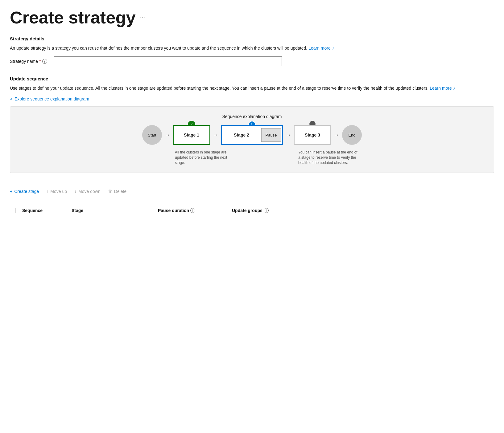  I want to click on arrow-down-icon: ↓, so click(75, 191).